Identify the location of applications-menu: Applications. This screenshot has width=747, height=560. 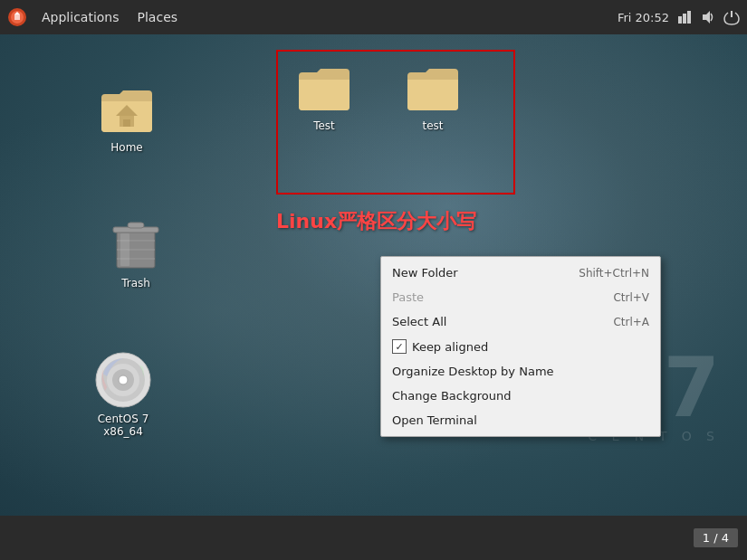
(81, 17).